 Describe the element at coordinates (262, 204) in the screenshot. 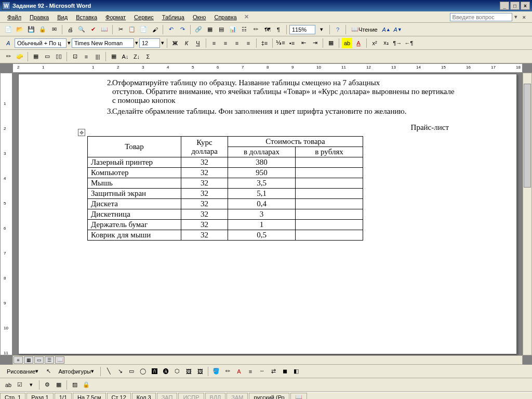

I see `cell-usd: 0,4` at that location.